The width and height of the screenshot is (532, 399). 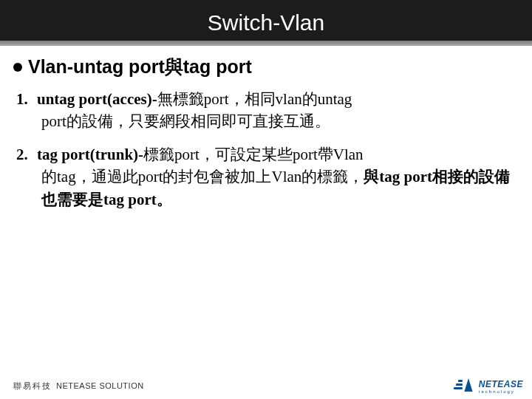 I want to click on item-body-text: 的tag，通過此port的封包會被加上Vlan的標籤，, so click(x=202, y=177).